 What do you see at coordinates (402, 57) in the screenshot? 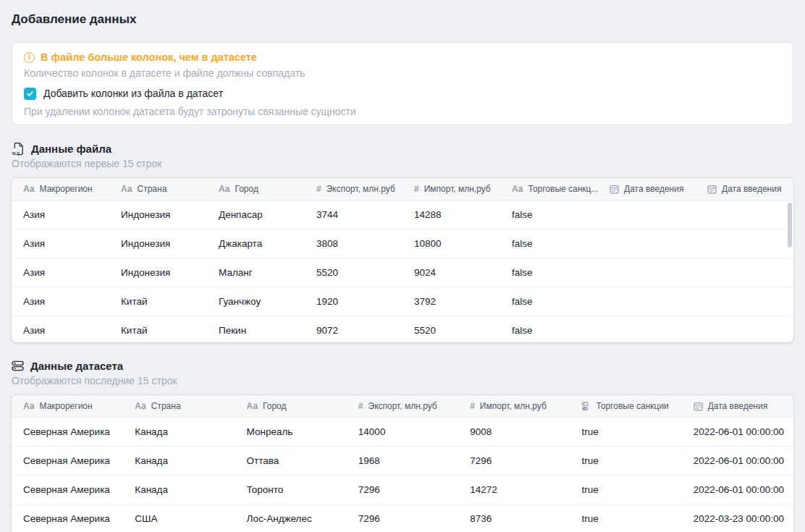
I see `notice-title-row: i В файле больше колонок, чем в датасете` at bounding box center [402, 57].